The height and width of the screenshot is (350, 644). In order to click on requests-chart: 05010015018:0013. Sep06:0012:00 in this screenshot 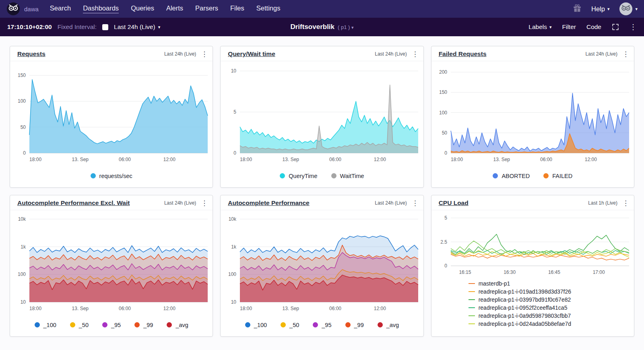, I will do `click(111, 113)`.